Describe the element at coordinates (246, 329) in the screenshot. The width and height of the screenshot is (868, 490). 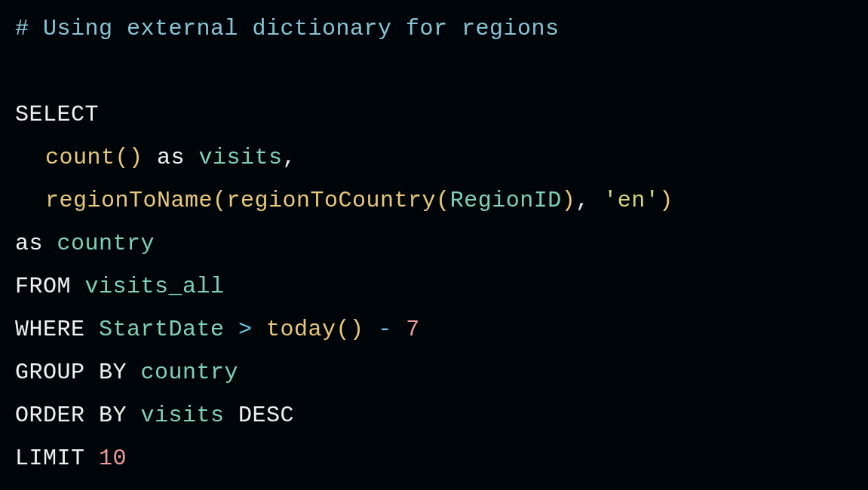
I see `operator-gt: >` at that location.